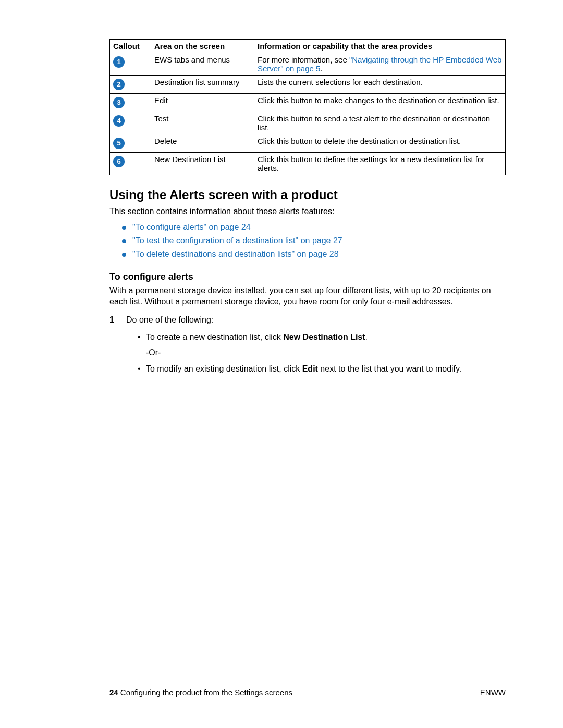  Describe the element at coordinates (308, 123) in the screenshot. I see `table-row: 4 Test Click this button to send a test …` at that location.